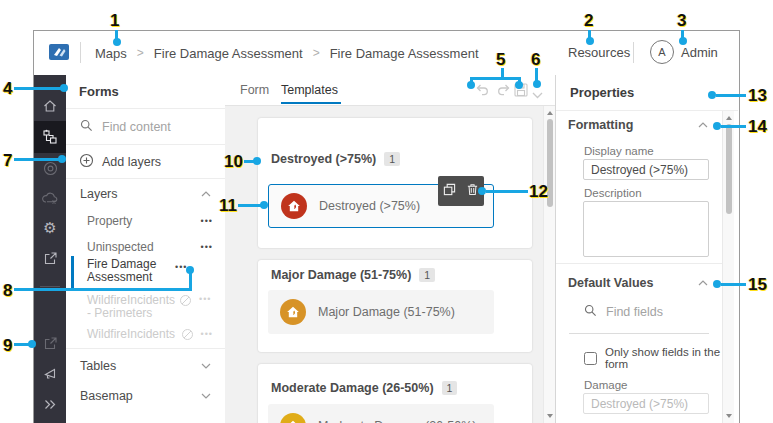  I want to click on basemap-section-header: Basemap, so click(146, 396).